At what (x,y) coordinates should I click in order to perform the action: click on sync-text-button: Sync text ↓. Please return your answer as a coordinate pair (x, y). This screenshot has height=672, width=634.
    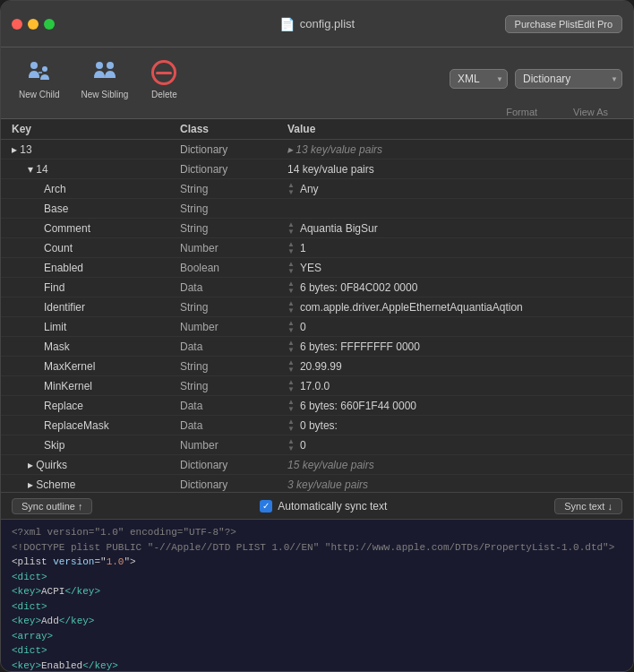
    Looking at the image, I should click on (588, 506).